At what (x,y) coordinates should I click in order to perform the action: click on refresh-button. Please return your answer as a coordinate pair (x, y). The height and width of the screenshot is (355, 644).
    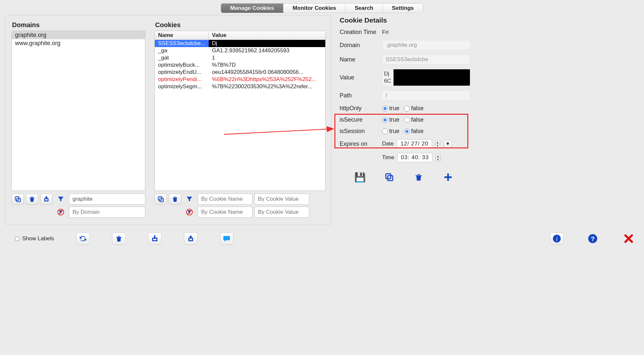
    Looking at the image, I should click on (83, 239).